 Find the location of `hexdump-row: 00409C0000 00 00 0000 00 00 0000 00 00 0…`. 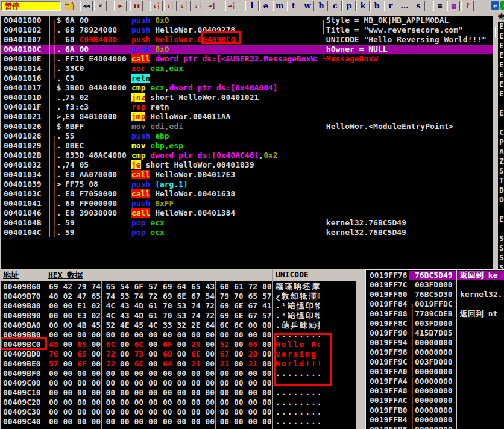

hexdump-row: 00409C0000 00 00 0000 00 00 0000 00 00 0… is located at coordinates (178, 383).